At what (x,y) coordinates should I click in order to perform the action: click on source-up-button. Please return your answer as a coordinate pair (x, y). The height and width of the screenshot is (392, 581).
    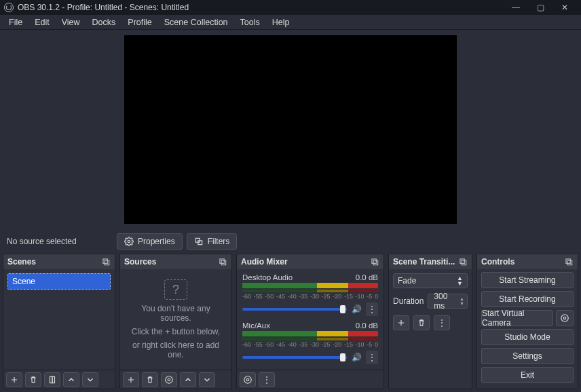
    Looking at the image, I should click on (188, 380).